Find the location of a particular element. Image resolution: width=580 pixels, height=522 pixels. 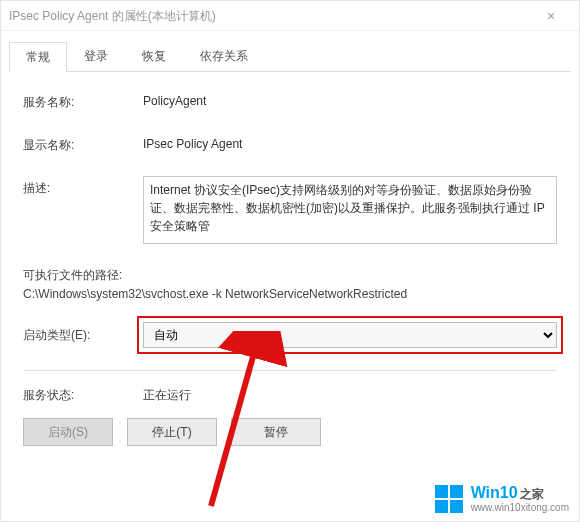

watermark: Win10 之家 www.win10xitong.com is located at coordinates (502, 498).